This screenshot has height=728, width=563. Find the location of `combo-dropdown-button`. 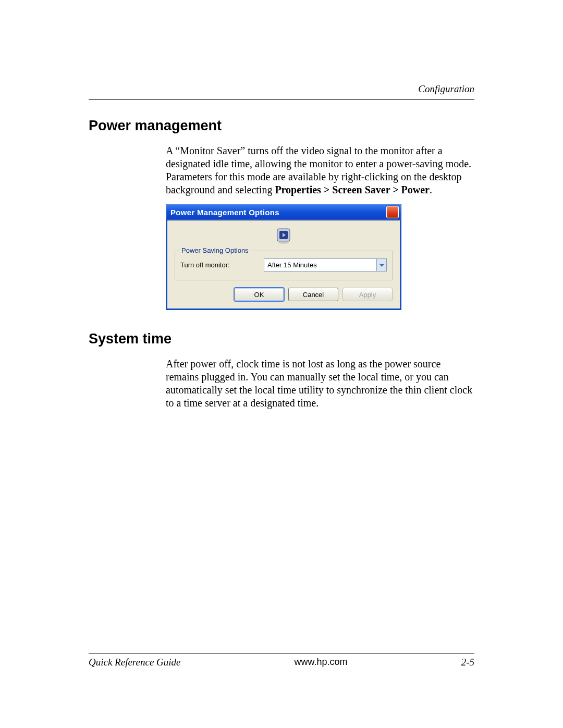

combo-dropdown-button is located at coordinates (382, 265).